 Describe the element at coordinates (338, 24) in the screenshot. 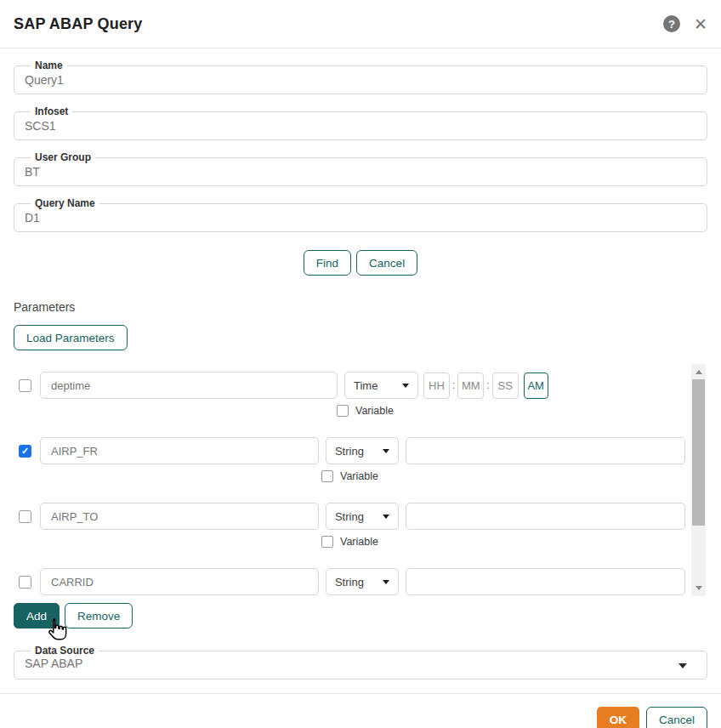

I see `dialog-title: SAP ABAP Query` at that location.